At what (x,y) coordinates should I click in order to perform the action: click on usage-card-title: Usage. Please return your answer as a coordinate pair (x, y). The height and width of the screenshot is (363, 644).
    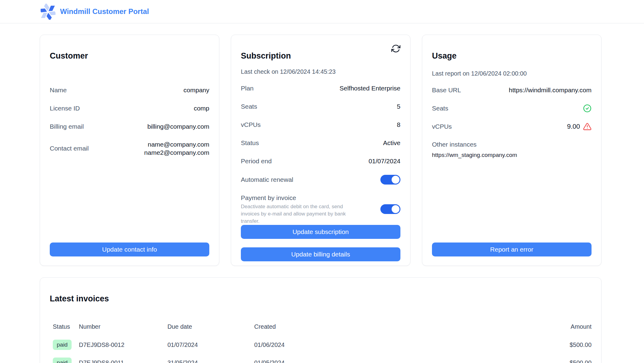
    Looking at the image, I should click on (512, 56).